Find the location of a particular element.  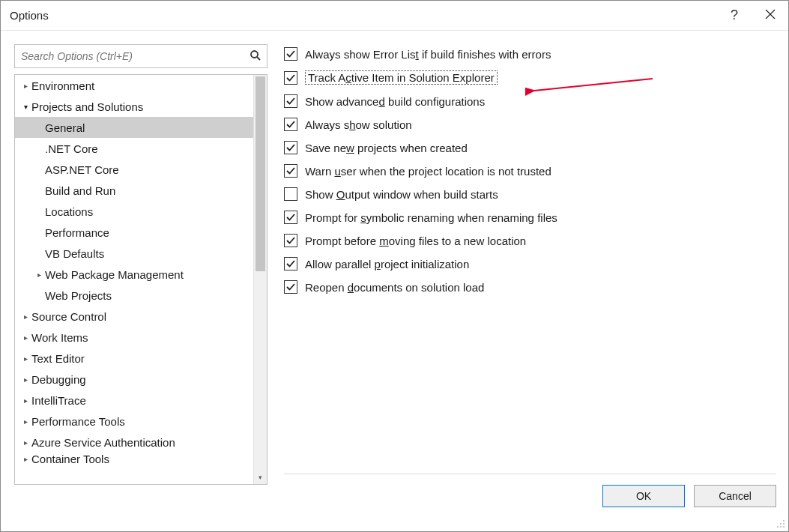

search-icon is located at coordinates (256, 57).